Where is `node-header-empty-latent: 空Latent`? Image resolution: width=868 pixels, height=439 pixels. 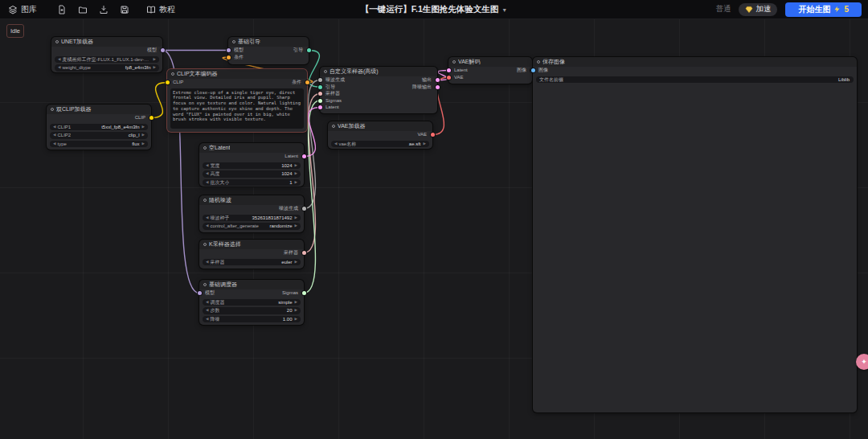
node-header-empty-latent: 空Latent is located at coordinates (252, 148).